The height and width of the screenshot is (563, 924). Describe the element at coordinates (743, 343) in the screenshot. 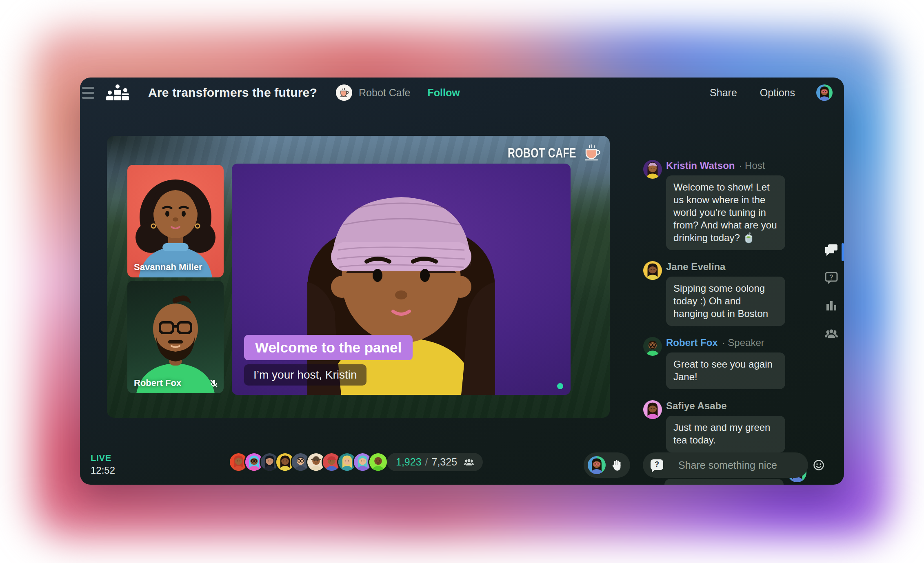

I see `chat-author-role: · Speaker` at that location.